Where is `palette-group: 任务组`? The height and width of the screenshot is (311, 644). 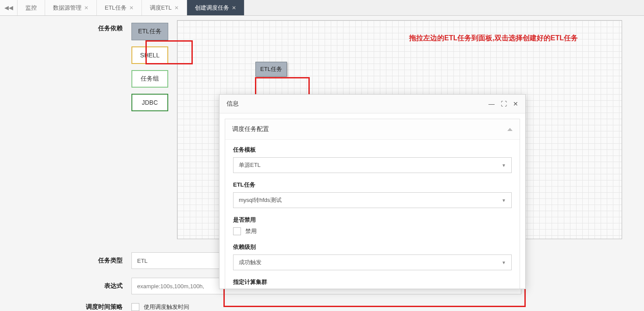
palette-group: 任务组 is located at coordinates (150, 79).